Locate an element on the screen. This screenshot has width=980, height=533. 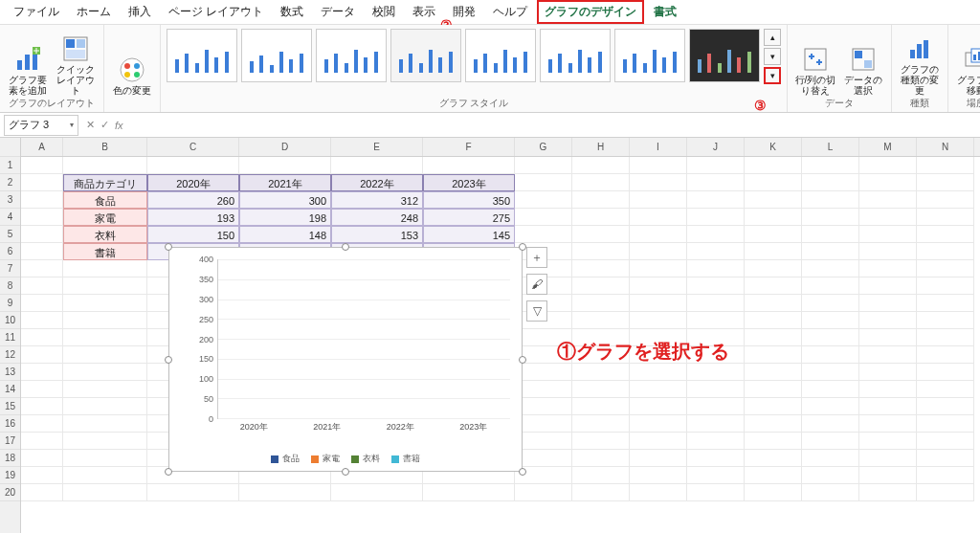
switch-row-col-button: 行/列の切り替え is located at coordinates (815, 62).